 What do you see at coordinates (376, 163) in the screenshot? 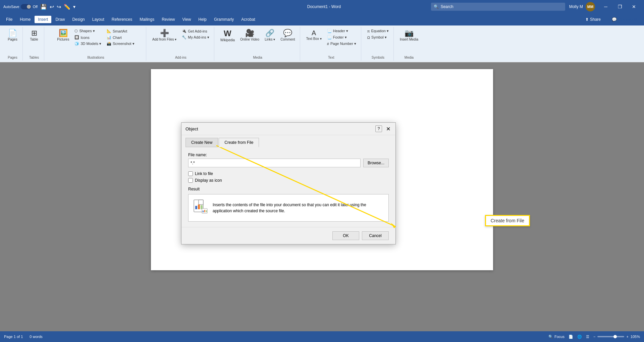
I see `browse-button: Browse...` at bounding box center [376, 163].